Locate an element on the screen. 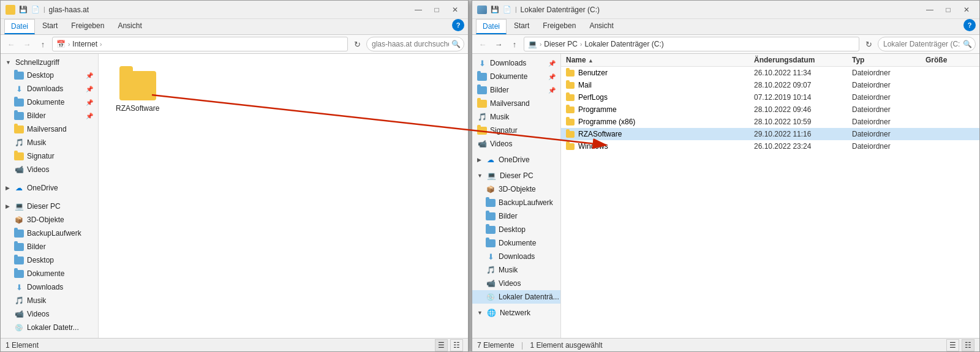  left-folder-view: RZASoftware is located at coordinates (283, 92).